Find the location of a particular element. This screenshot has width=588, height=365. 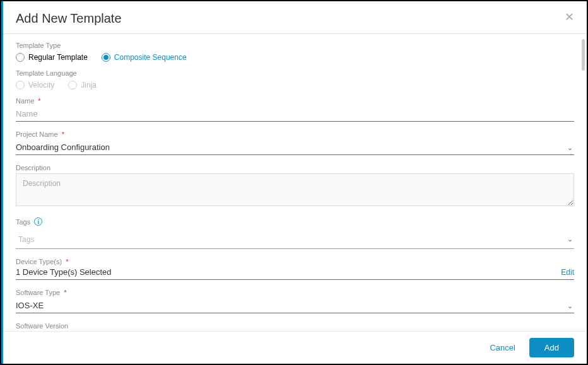

template-language-radios: Velocity Jinja is located at coordinates (295, 85).